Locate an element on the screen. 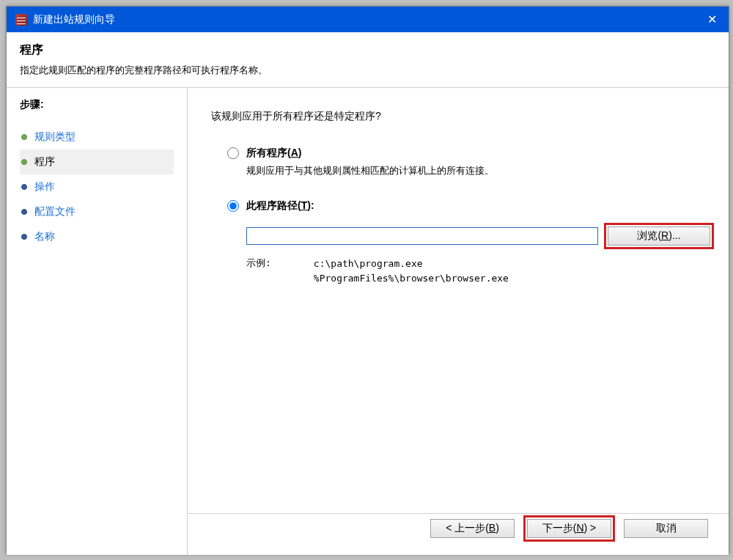  example-path-1: c:\path\program.exe is located at coordinates (411, 264).